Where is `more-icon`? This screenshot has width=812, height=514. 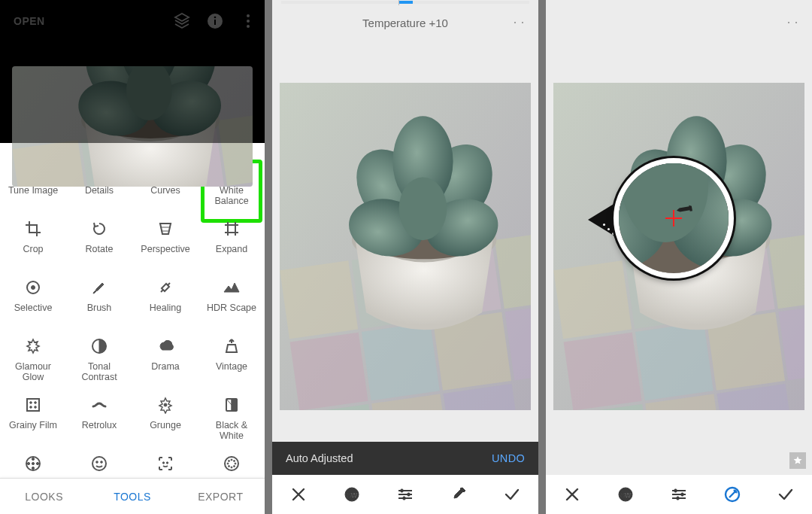 more-icon is located at coordinates (248, 21).